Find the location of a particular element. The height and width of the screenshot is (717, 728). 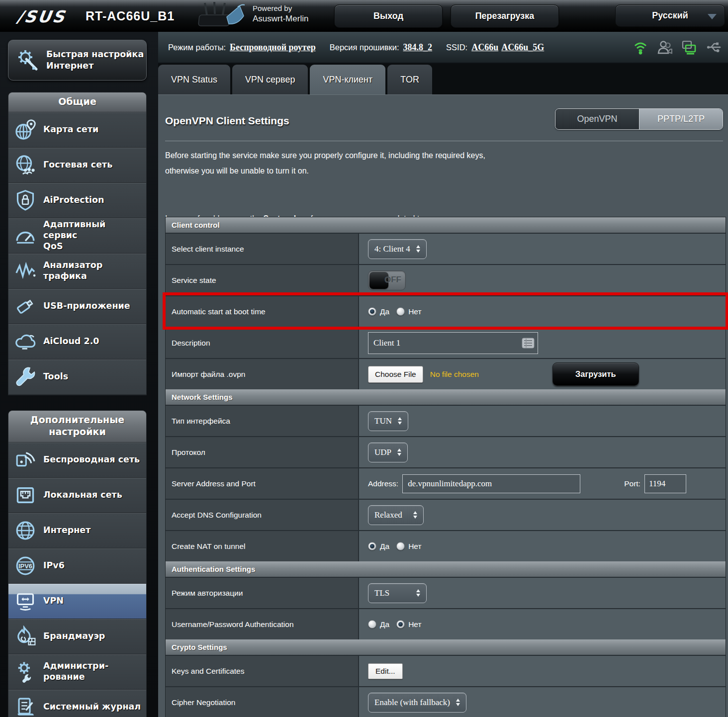

row-label: Service state is located at coordinates (263, 280).